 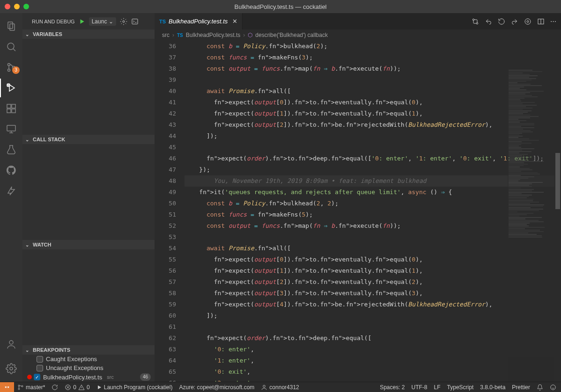 What do you see at coordinates (11, 170) in the screenshot?
I see `github-tab` at bounding box center [11, 170].